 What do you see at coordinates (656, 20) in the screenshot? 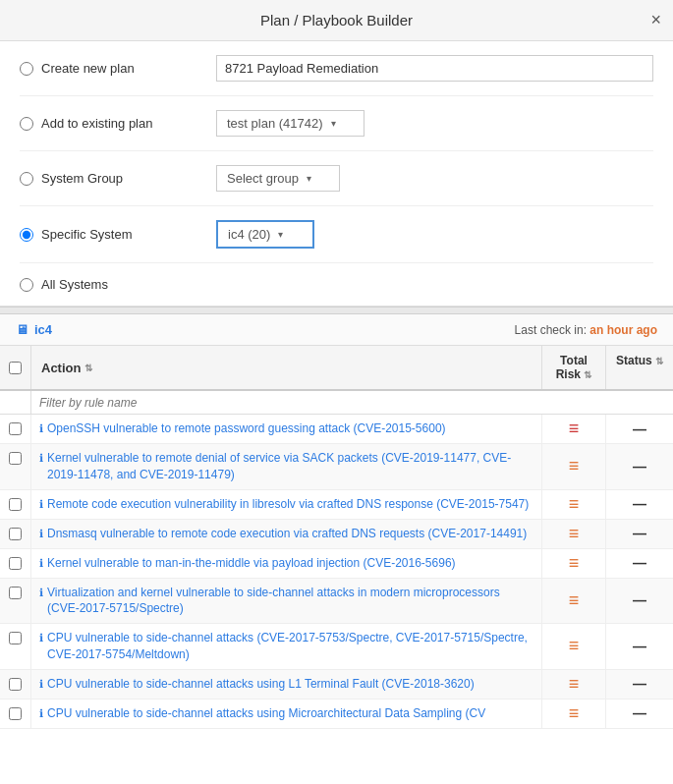
I see `close-button: ×` at bounding box center [656, 20].